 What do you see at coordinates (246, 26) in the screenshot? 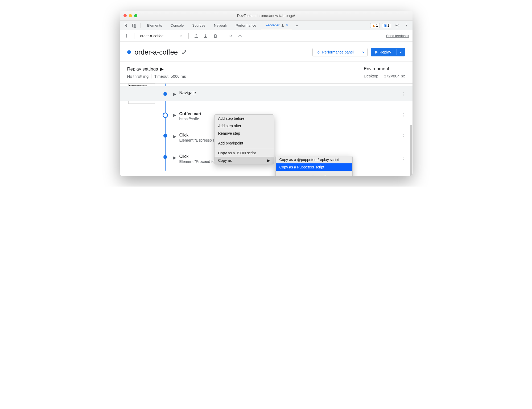
I see `tab-performance: Performance` at bounding box center [246, 26].